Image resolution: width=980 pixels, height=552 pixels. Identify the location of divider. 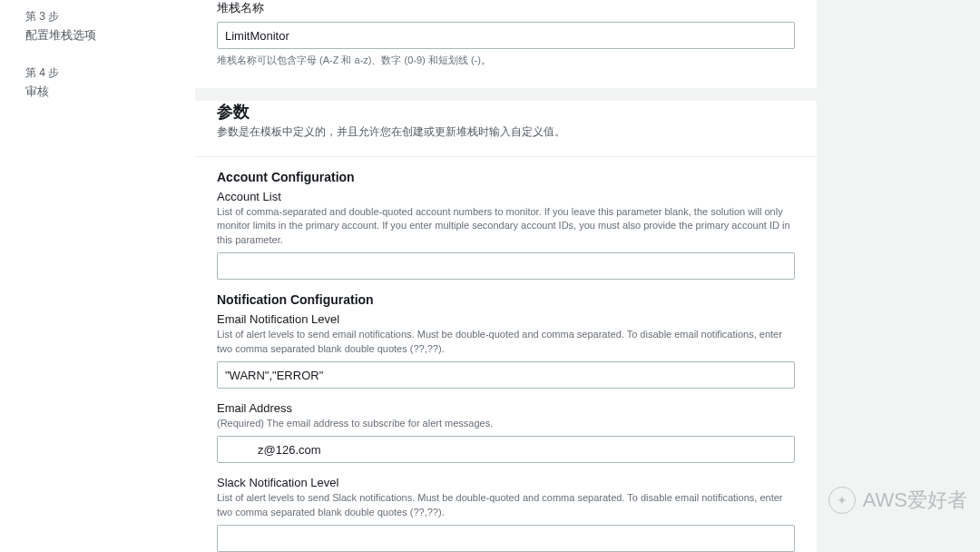
(506, 156).